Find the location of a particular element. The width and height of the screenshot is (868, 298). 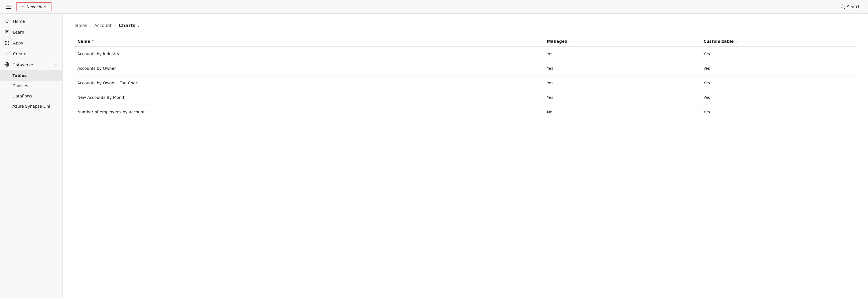

row-name-cell: Accounts by Owner - Tag Chart is located at coordinates (289, 83).